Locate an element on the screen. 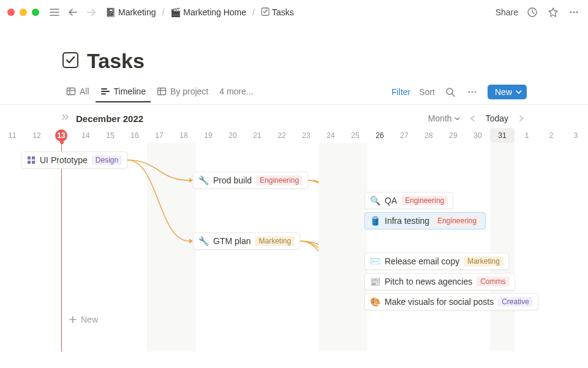  task-card: 🔧Prod buildEngineering is located at coordinates (251, 180).